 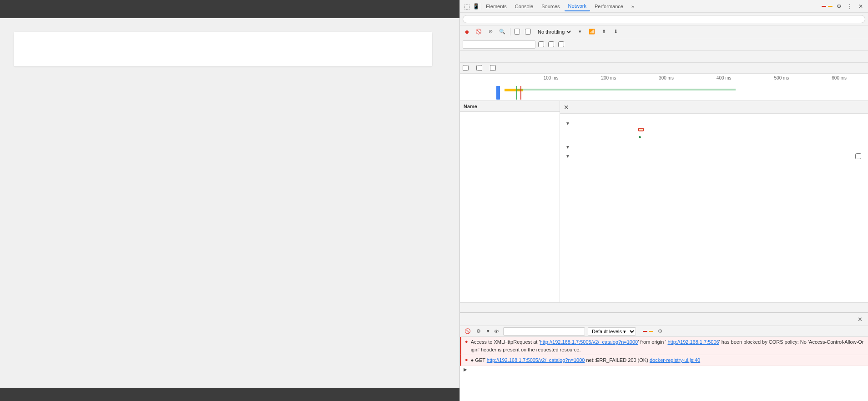 What do you see at coordinates (467, 341) in the screenshot?
I see `error-icon-1: ●` at bounding box center [467, 341].